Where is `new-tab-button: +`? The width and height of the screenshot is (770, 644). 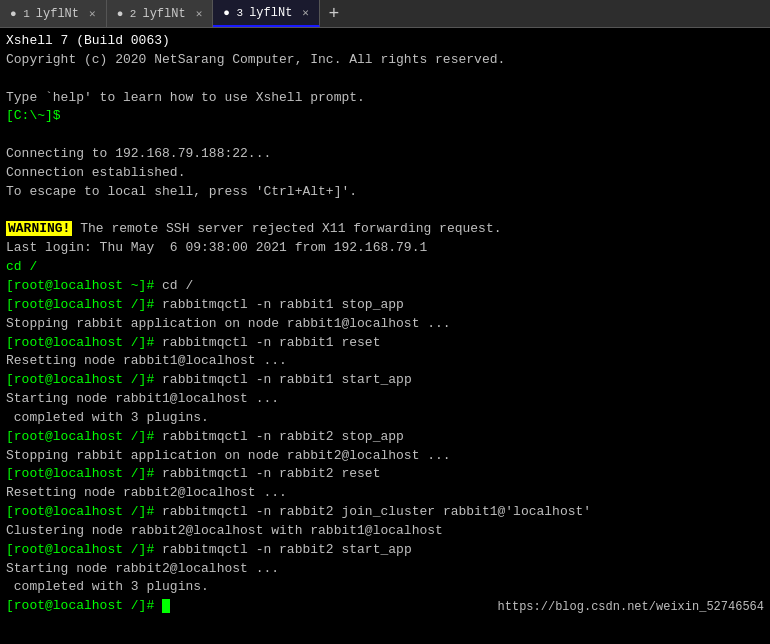
new-tab-button: + is located at coordinates (334, 14).